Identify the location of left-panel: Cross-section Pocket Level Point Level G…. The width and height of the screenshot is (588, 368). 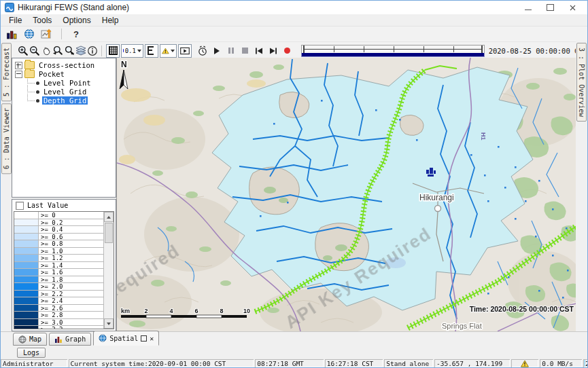
(64, 194).